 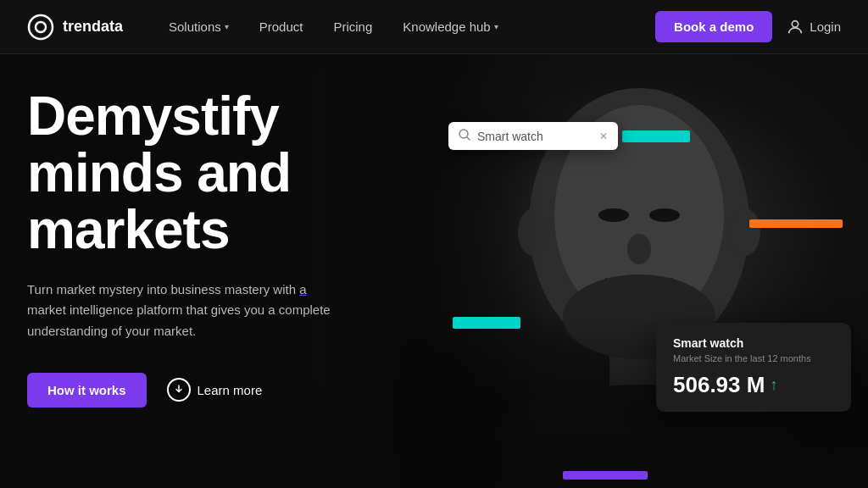 I want to click on logo-icon, so click(x=41, y=27).